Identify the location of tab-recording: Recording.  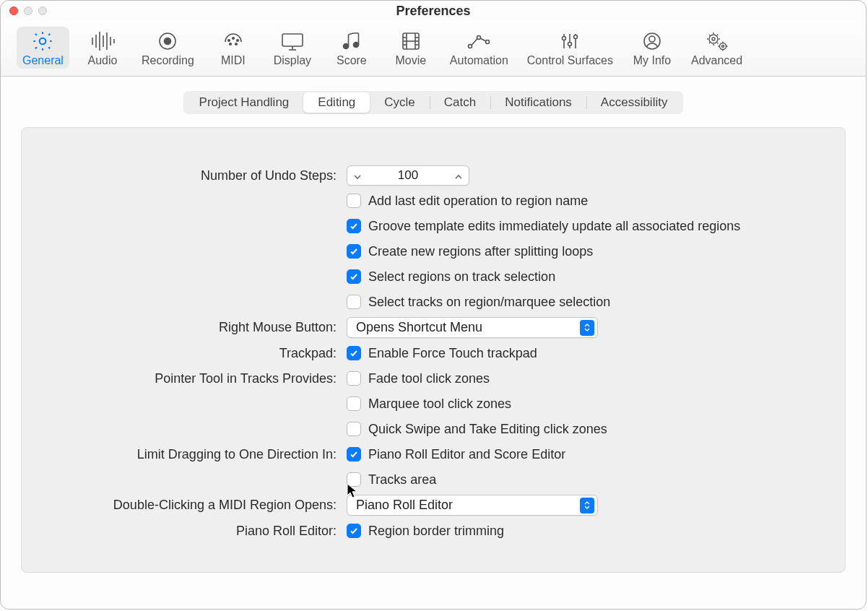
(168, 48).